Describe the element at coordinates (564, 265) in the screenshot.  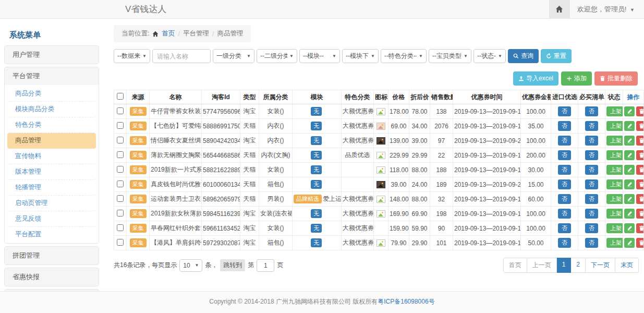
I see `page-1-button: 1` at that location.